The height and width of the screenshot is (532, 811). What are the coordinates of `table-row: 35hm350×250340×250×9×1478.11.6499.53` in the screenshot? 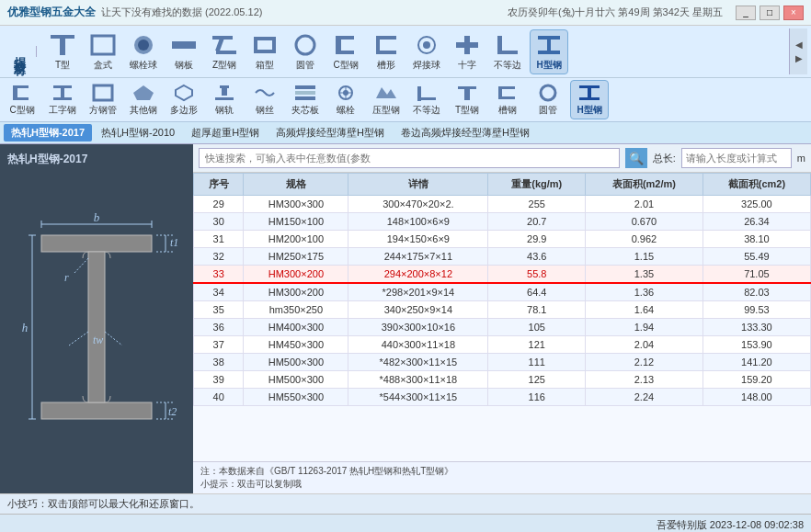 It's located at (502, 311).